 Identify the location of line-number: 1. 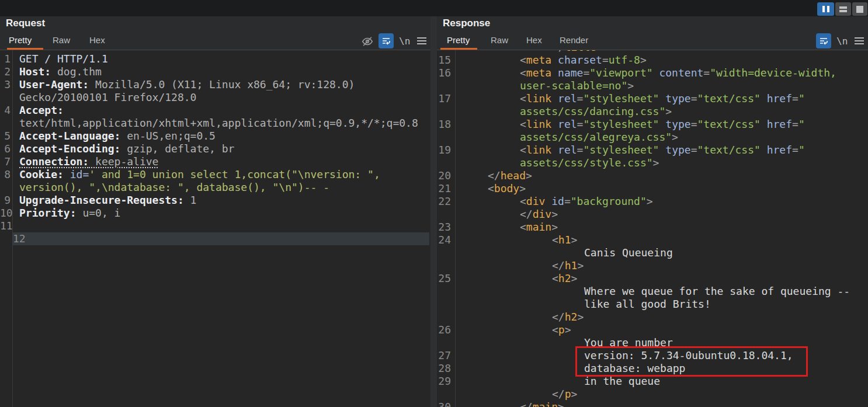
(5, 59).